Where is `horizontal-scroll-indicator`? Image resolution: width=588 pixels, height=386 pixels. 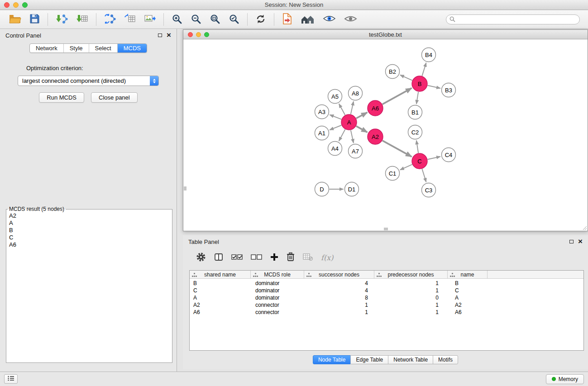
horizontal-scroll-indicator is located at coordinates (386, 229).